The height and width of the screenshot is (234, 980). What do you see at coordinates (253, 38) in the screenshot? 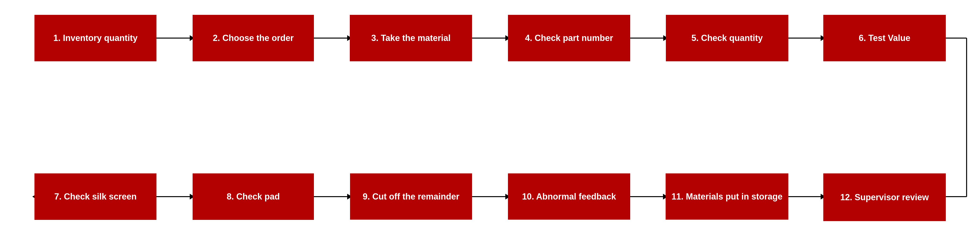
I see `process-box-2: 2. Choose the order` at bounding box center [253, 38].